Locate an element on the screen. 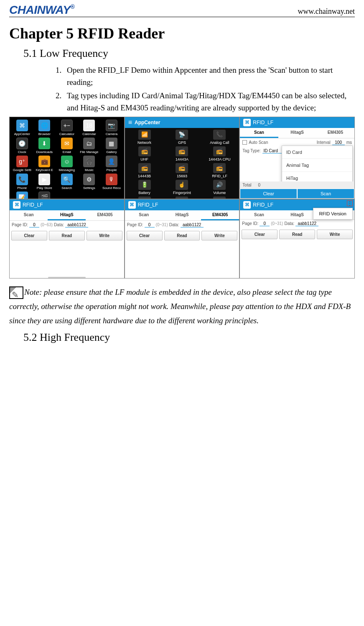 The width and height of the screenshot is (364, 626). app-people: 👤People is located at coordinates (112, 164).